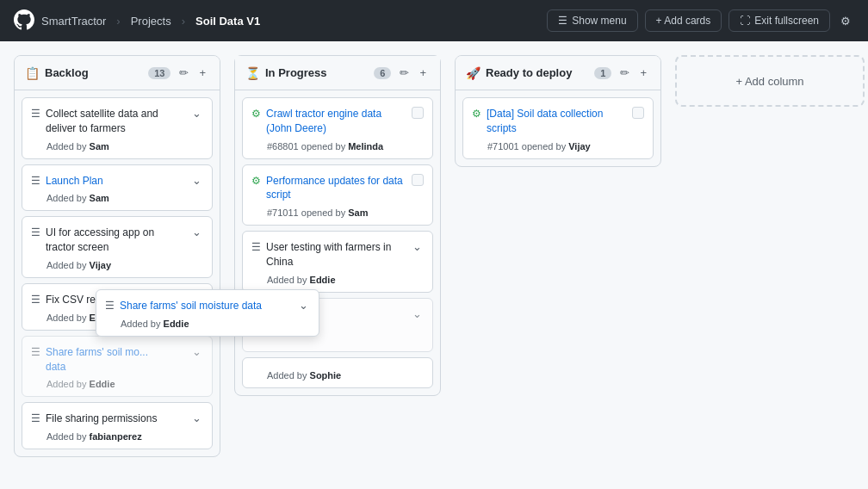 The image size is (868, 489). Describe the element at coordinates (846, 21) in the screenshot. I see `settings-button: ⚙` at that location.